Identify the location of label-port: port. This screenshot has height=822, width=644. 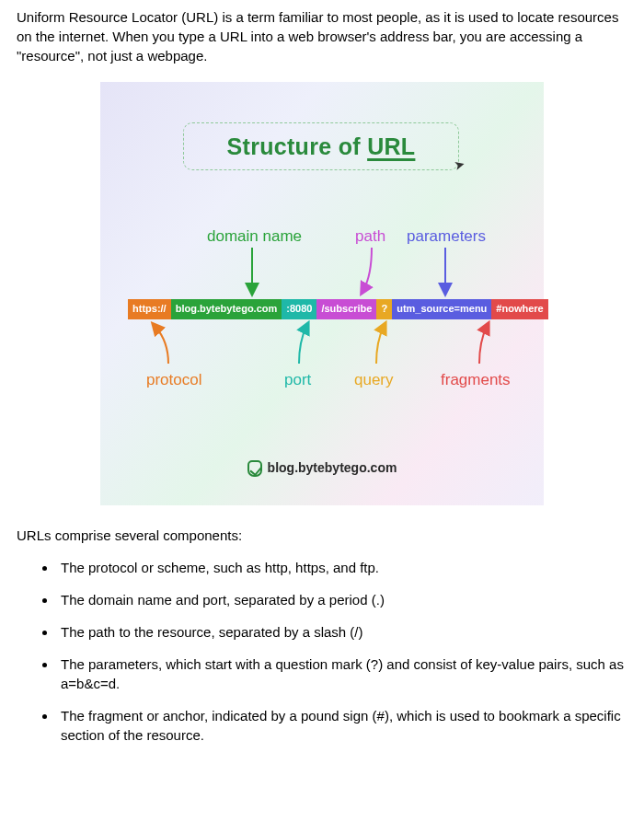
(298, 380).